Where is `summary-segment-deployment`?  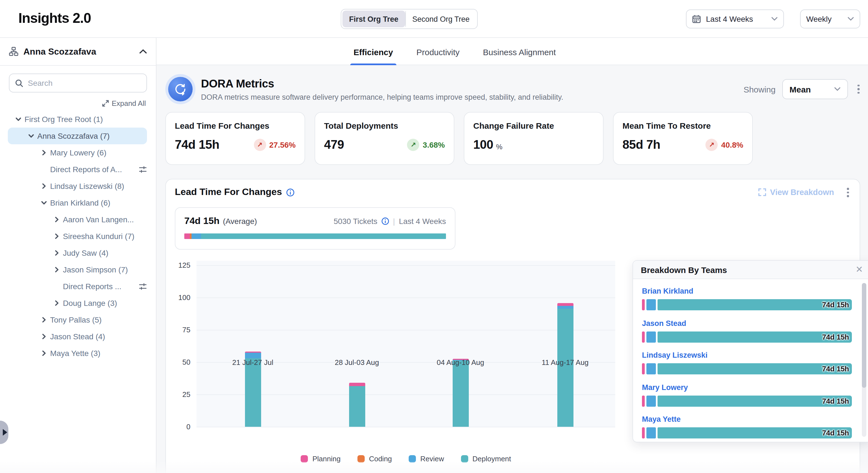 summary-segment-deployment is located at coordinates (323, 236).